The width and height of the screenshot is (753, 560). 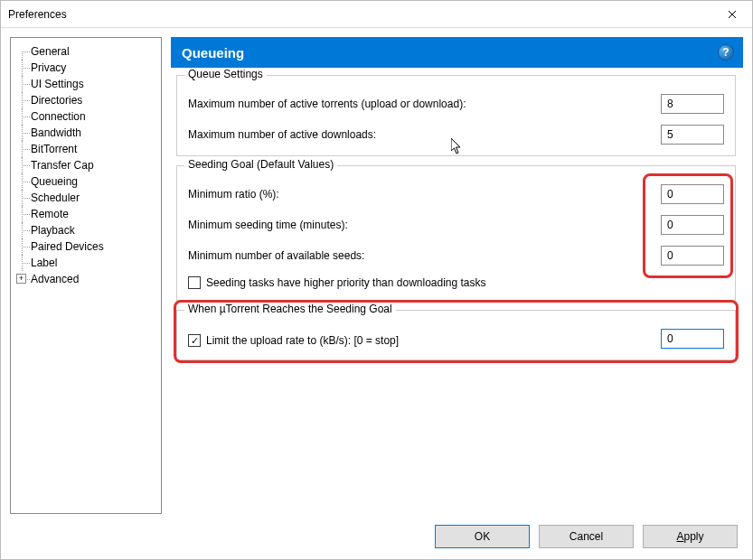 I want to click on cancel-button: Cancel, so click(x=586, y=537).